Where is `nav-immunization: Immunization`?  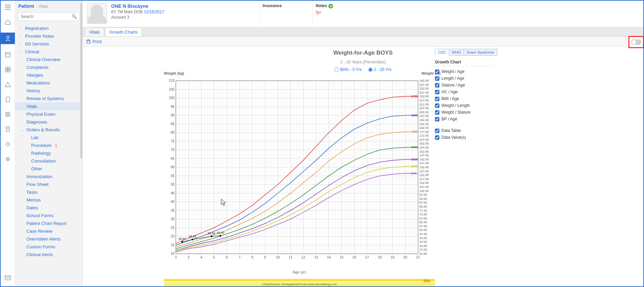
nav-immunization: Immunization is located at coordinates (49, 176).